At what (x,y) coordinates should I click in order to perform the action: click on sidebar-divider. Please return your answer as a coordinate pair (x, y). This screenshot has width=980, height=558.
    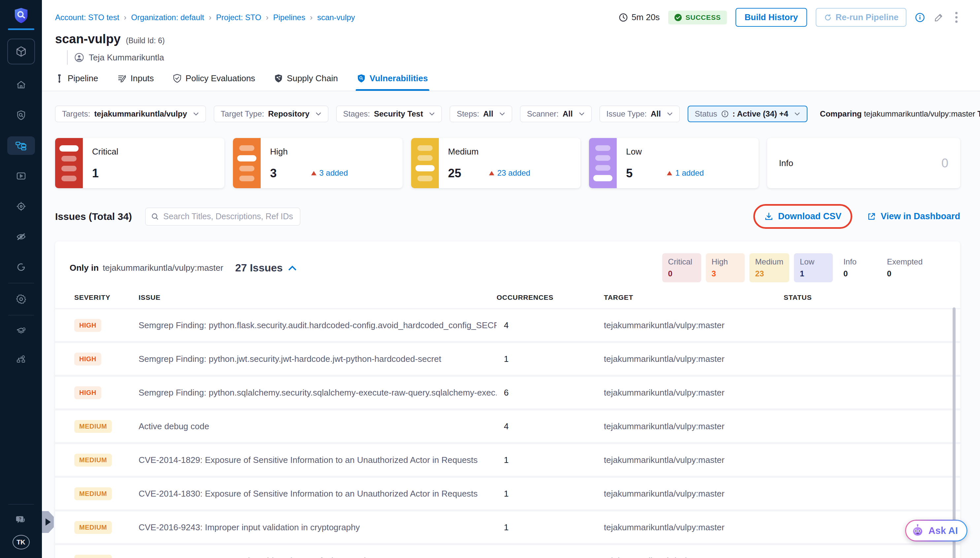
    Looking at the image, I should click on (21, 283).